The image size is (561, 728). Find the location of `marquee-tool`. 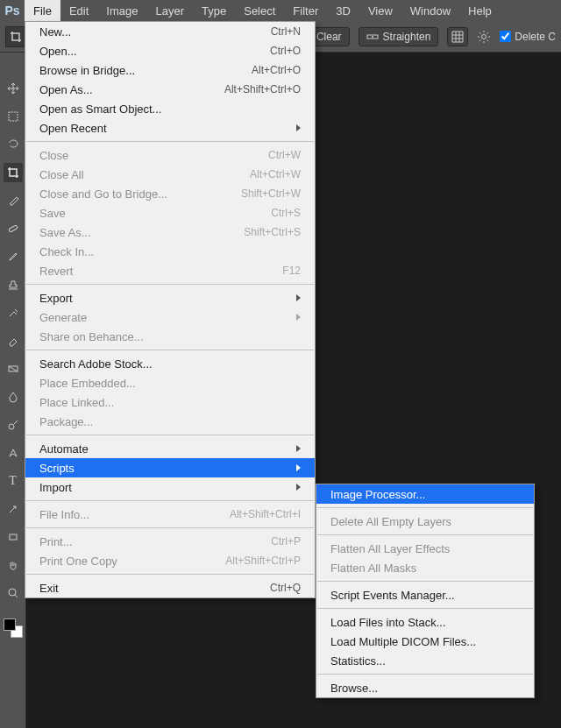

marquee-tool is located at coordinates (13, 117).